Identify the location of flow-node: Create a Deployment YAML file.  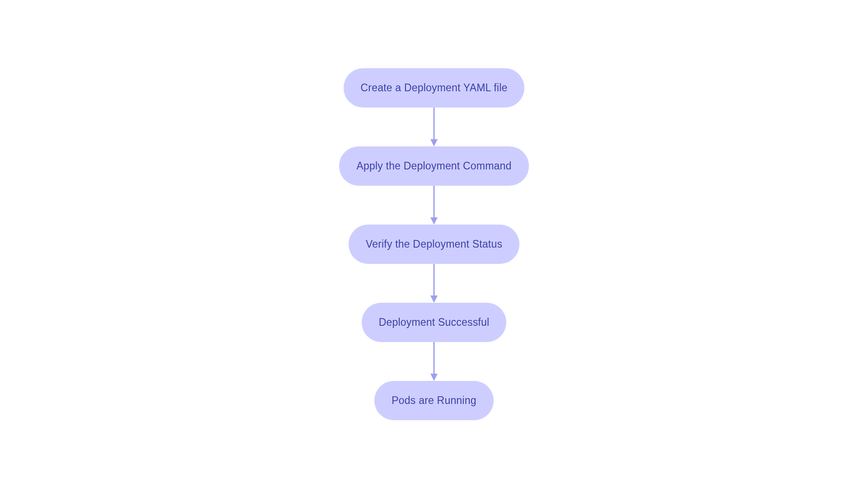
(434, 88).